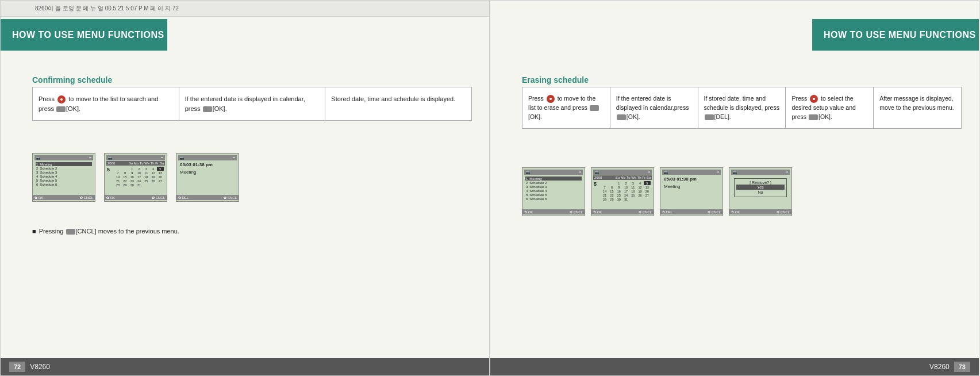 This screenshot has height=376, width=980. What do you see at coordinates (567, 108) in the screenshot?
I see `erase-cell-1: Press to move to the list to erase and p…` at bounding box center [567, 108].